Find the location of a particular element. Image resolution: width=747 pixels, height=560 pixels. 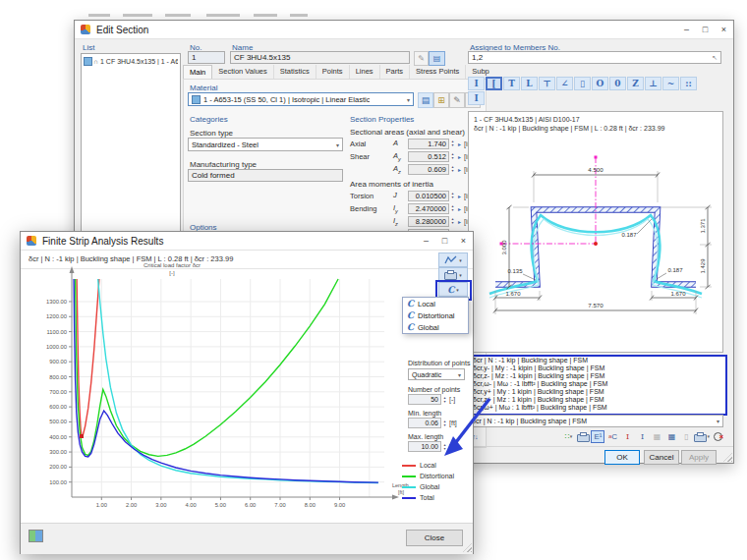

shape-rect-tube-button: ▯ is located at coordinates (582, 84).